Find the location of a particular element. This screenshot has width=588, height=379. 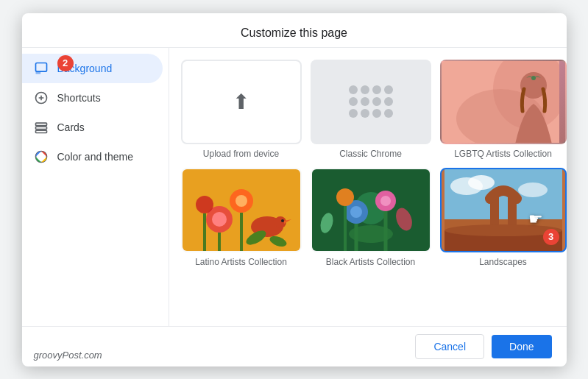

watermark: groovyPost.com is located at coordinates (68, 355).